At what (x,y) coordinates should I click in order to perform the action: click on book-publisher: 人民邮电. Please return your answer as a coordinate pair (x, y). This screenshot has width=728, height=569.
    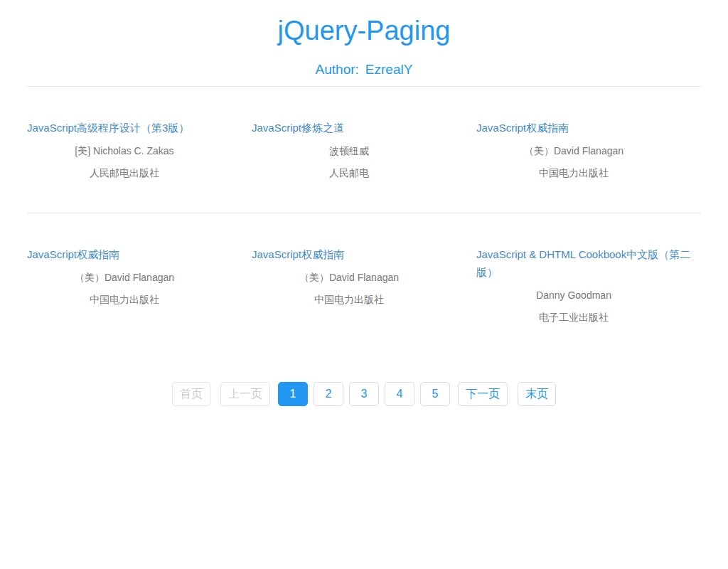
    Looking at the image, I should click on (349, 174).